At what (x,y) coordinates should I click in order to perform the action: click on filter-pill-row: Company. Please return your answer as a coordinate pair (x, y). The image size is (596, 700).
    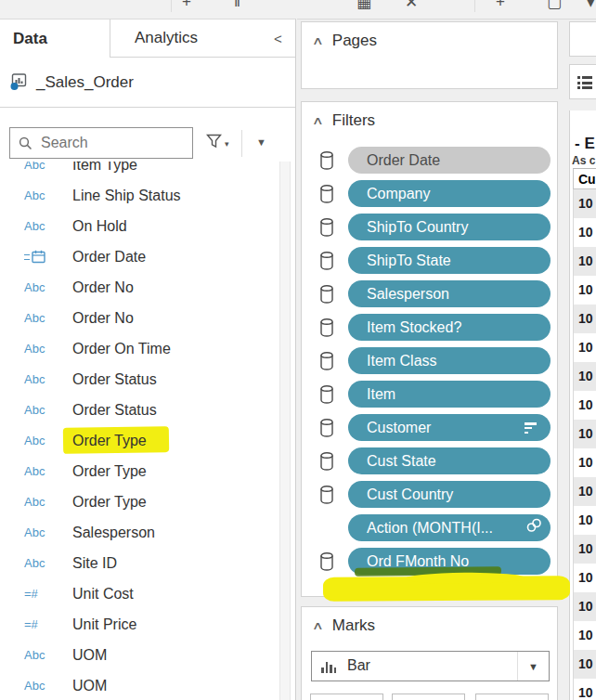
    Looking at the image, I should click on (429, 194).